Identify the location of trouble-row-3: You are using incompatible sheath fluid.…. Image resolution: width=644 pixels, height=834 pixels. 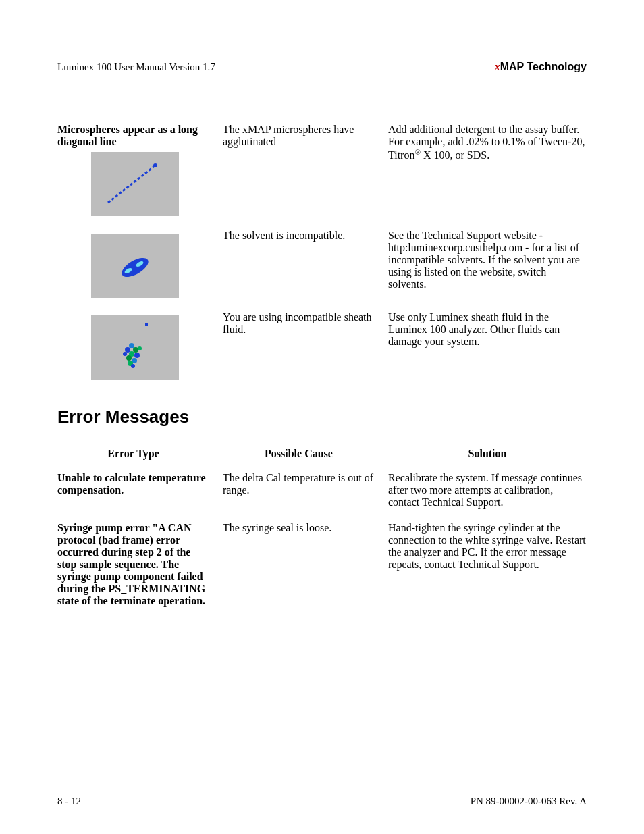
(322, 346).